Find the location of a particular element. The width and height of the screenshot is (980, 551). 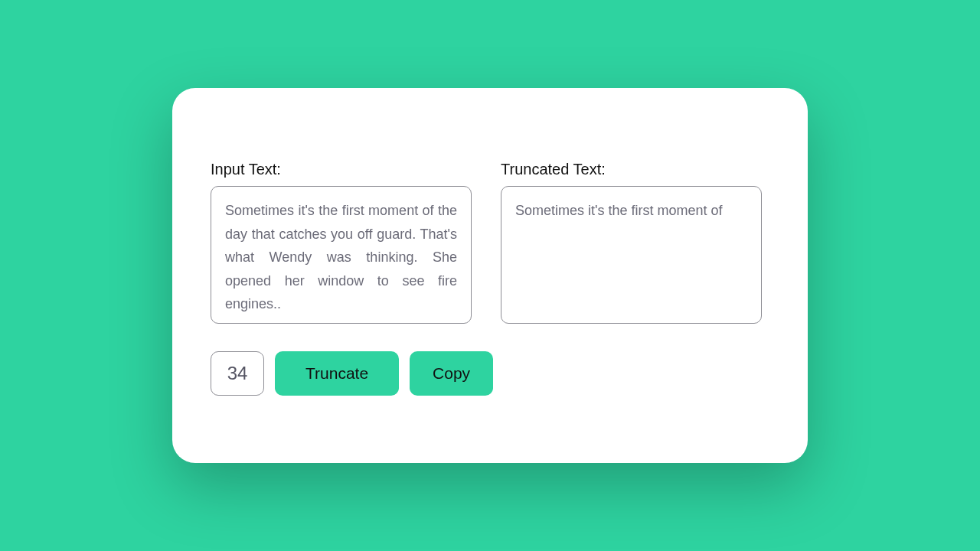

input-column: Input Text: Sometimes it's the first mom… is located at coordinates (341, 242).